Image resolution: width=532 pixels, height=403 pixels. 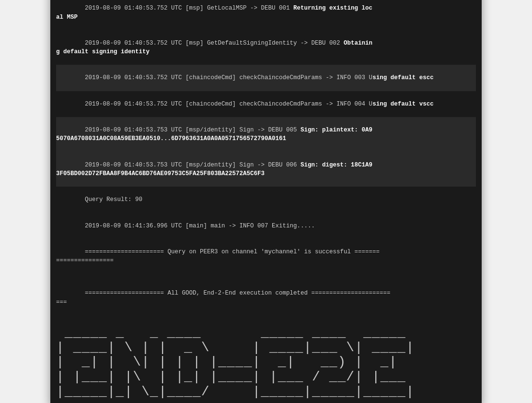 I want to click on ascii-art-section: _____ _ _ ____ _____ ____ _____ | ____| …, so click(x=266, y=363).